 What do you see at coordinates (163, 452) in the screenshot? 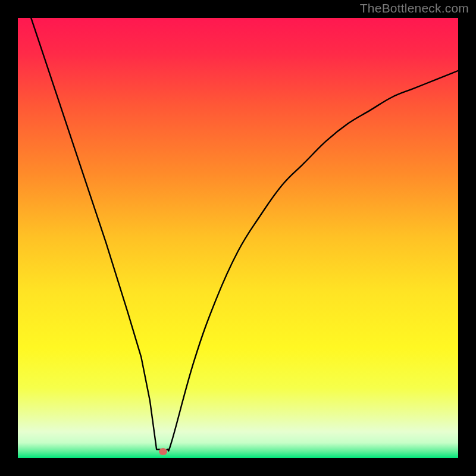
I see `optimal-point-marker` at bounding box center [163, 452].